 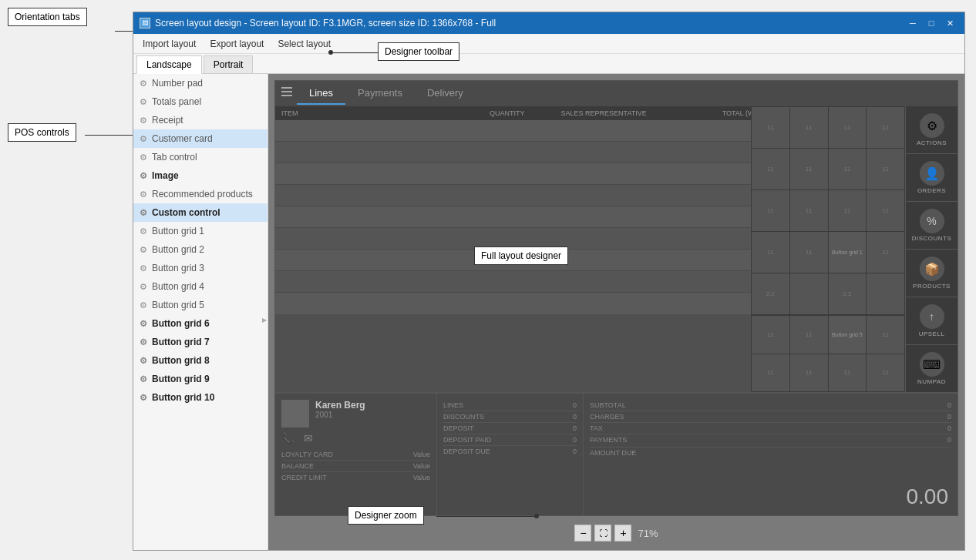 I want to click on sidebar-resize-handle: ▶, so click(x=264, y=320).